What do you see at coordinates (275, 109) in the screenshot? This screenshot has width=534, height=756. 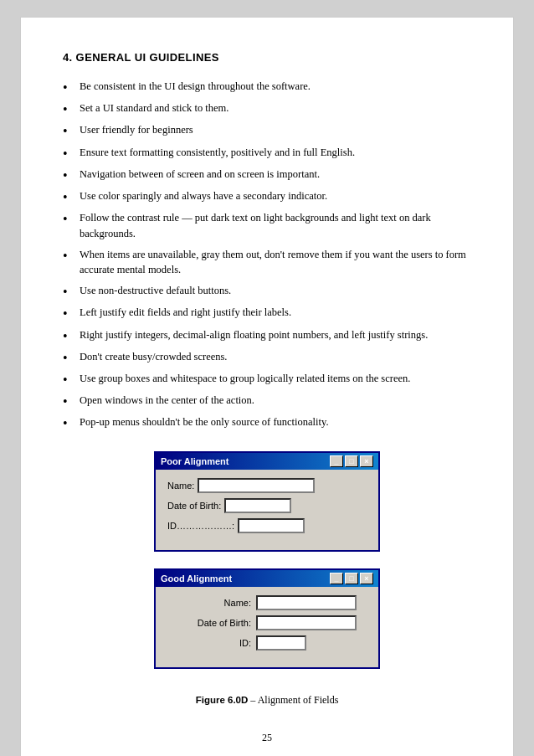 I see `bullet-text: Set a UI standard and stick to them.` at bounding box center [275, 109].